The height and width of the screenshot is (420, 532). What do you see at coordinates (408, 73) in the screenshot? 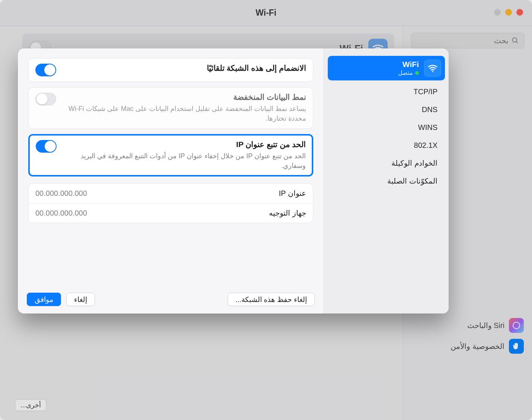
I see `dialog-tab-subtitle: متصل` at bounding box center [408, 73].